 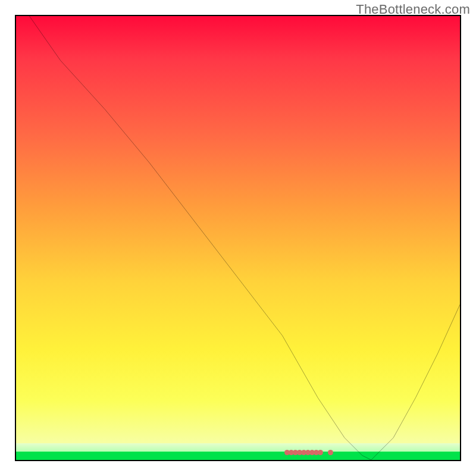 I want to click on marker-dot, so click(x=320, y=452).